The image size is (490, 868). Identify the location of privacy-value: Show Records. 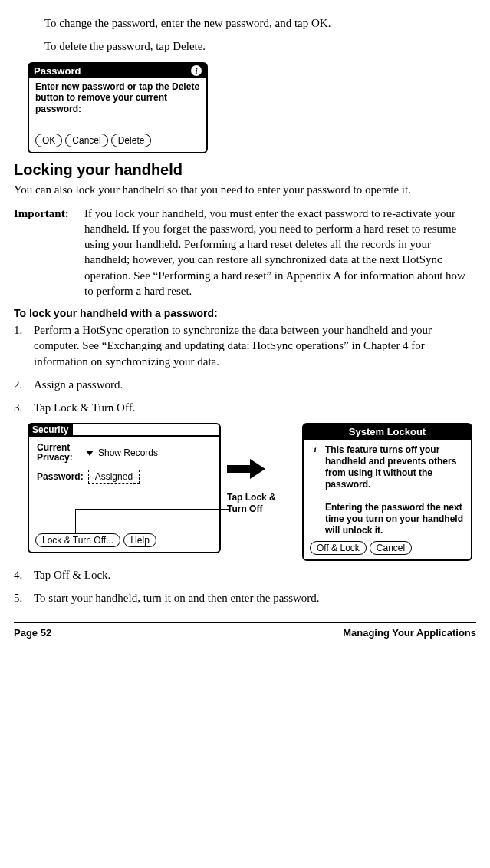
(128, 453).